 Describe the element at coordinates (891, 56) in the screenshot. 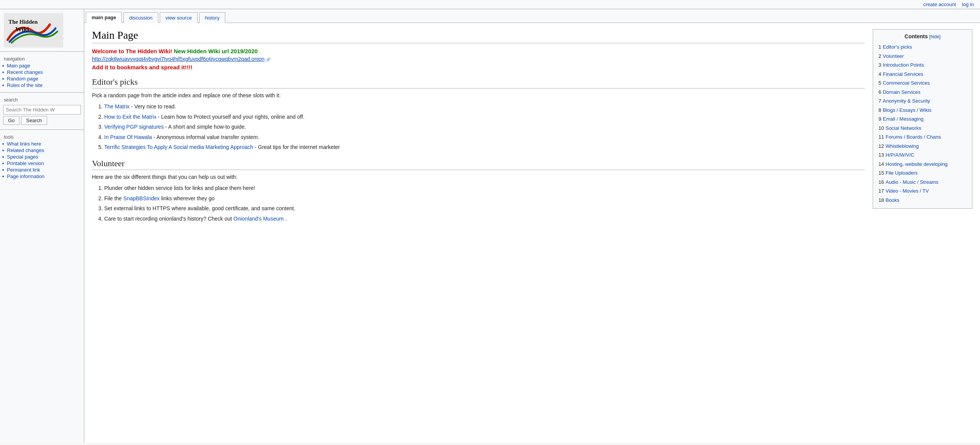

I see `toc-link-1: 2Volunteer` at that location.